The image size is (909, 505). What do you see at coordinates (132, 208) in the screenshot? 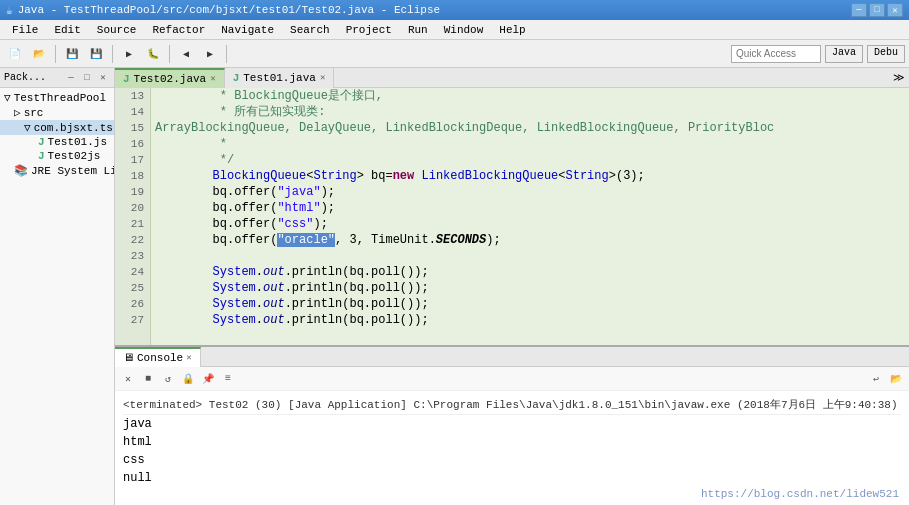
I see `line-num-20: 20` at bounding box center [132, 208].